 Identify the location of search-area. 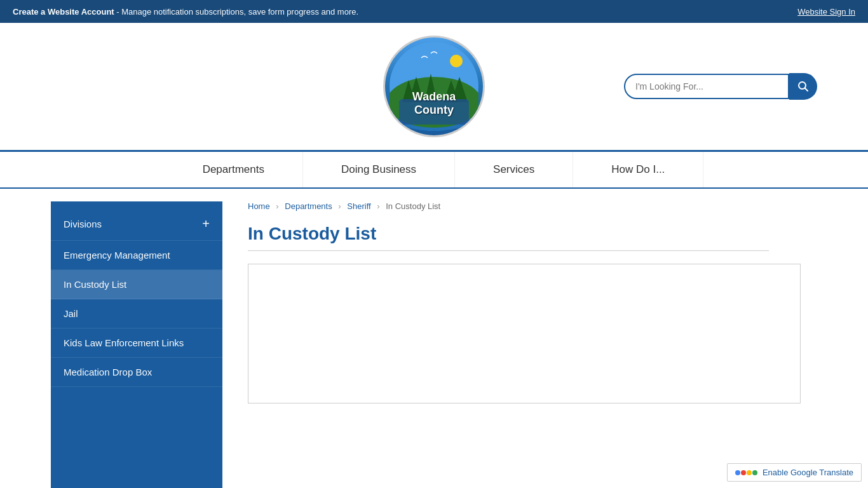
(721, 86).